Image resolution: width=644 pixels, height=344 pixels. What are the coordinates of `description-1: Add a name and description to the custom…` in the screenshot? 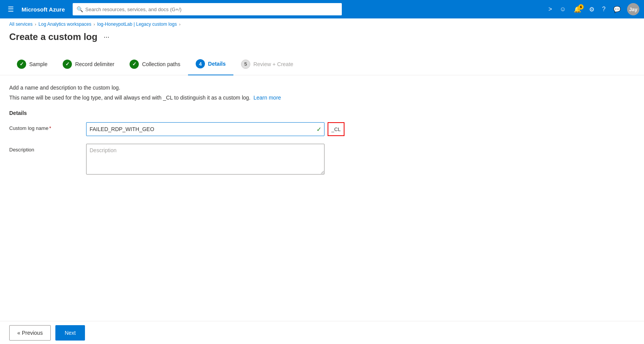 It's located at (322, 88).